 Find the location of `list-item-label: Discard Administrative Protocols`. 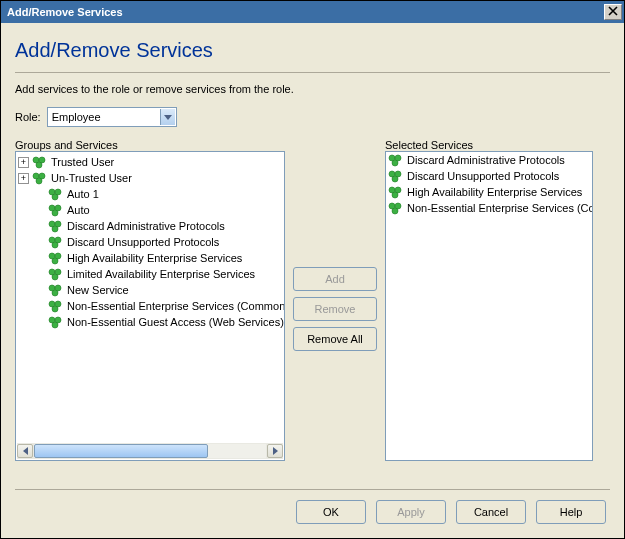

list-item-label: Discard Administrative Protocols is located at coordinates (486, 160).